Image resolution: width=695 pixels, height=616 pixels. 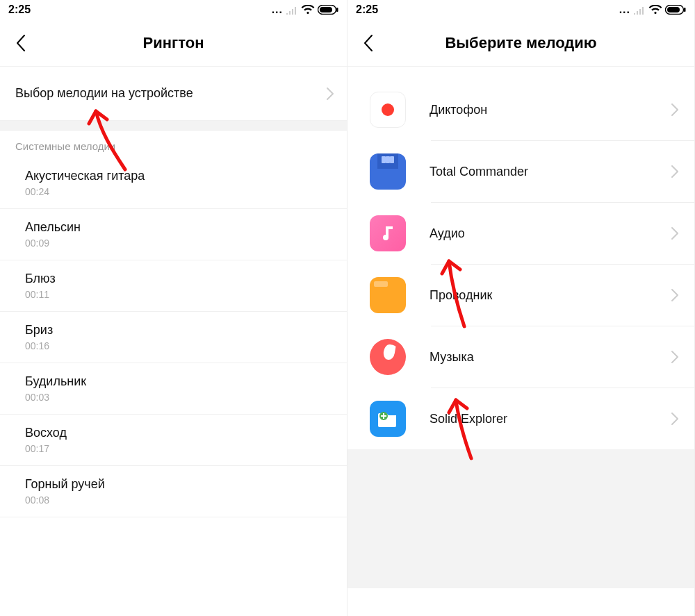 What do you see at coordinates (388, 419) in the screenshot?
I see `solid-explorer-icon` at bounding box center [388, 419].